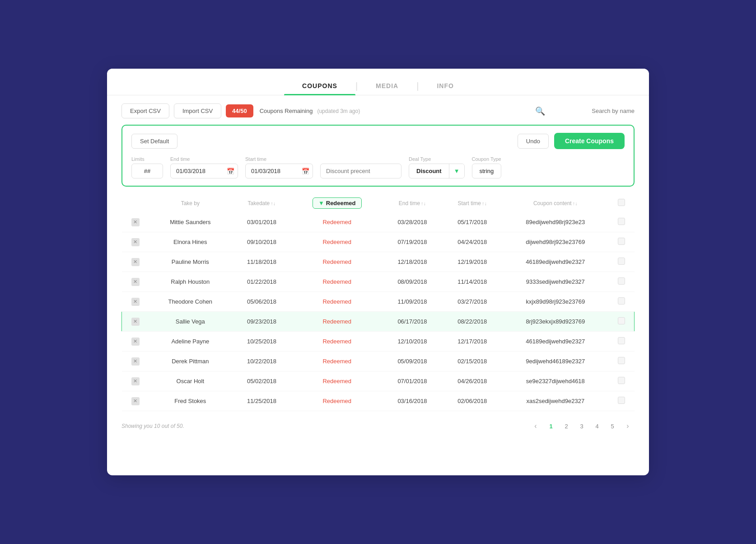  I want to click on start-time-calendar-icon: 📅, so click(305, 171).